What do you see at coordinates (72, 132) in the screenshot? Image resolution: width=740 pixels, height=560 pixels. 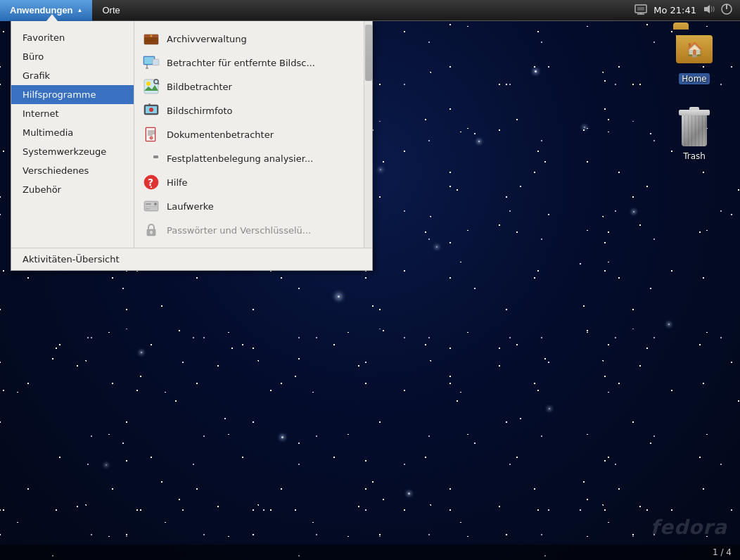 I see `menu-item-multimedia: Multimedia` at bounding box center [72, 132].